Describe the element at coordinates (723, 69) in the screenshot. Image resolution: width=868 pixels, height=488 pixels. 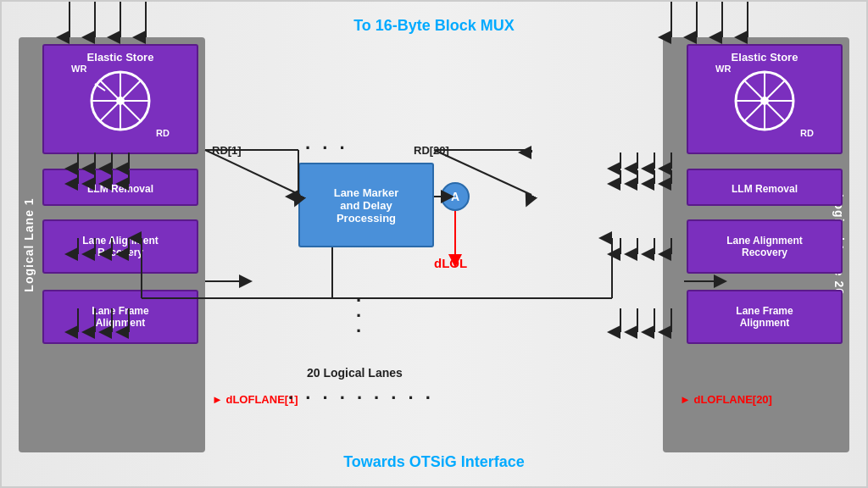
I see `wr-label-right: WR` at that location.